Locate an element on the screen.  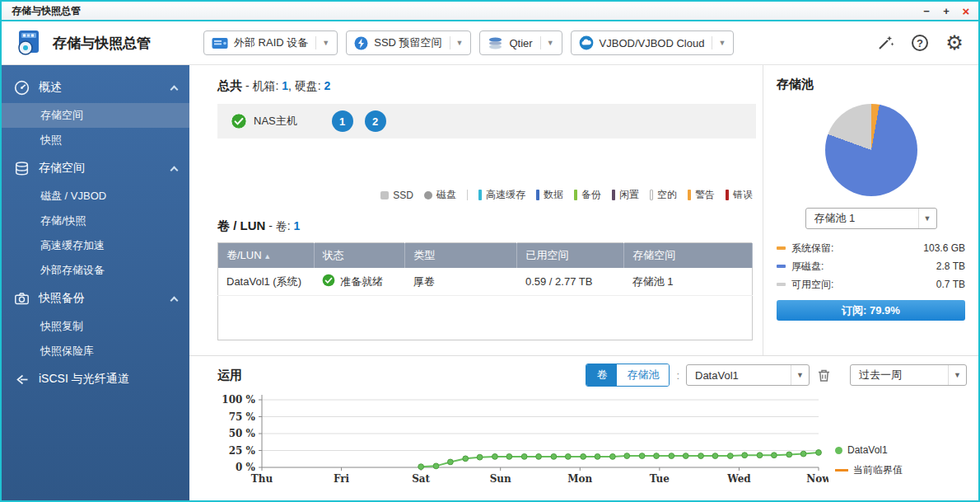
sidebar-item: 快照复制 is located at coordinates (96, 326).